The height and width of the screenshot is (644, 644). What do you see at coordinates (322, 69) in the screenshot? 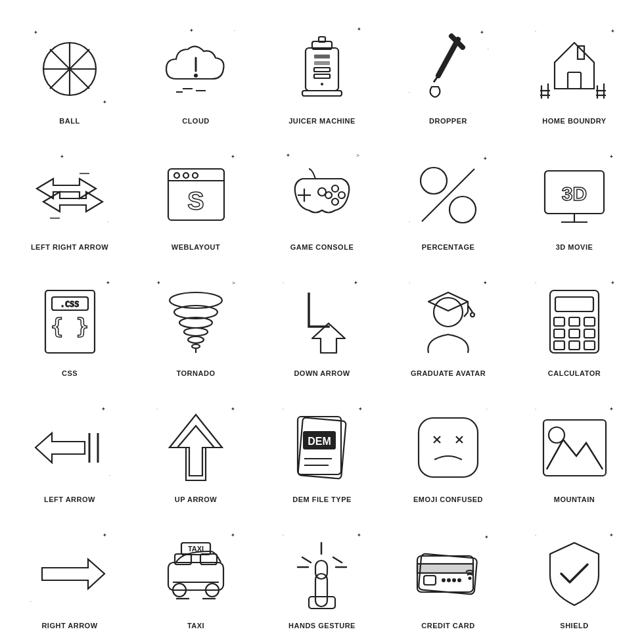
I see `juicer-machine-icon: ✦` at bounding box center [322, 69].